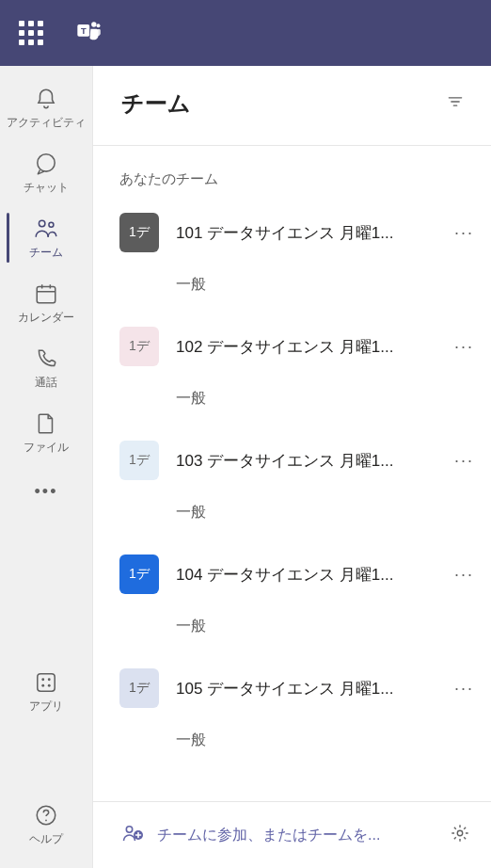 This screenshot has width=491, height=868. What do you see at coordinates (309, 689) in the screenshot?
I see `team-name: 105 データサイエンス 月曜1...` at bounding box center [309, 689].